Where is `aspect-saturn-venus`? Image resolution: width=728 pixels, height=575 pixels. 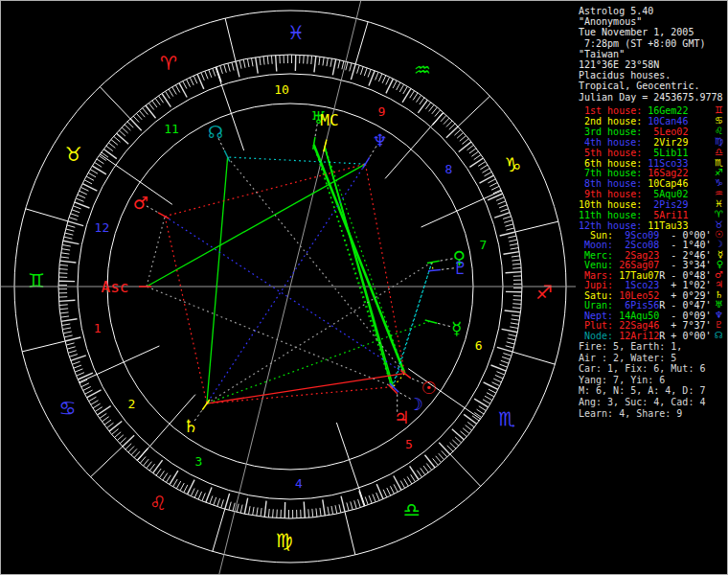 aspect-saturn-venus is located at coordinates (320, 334).